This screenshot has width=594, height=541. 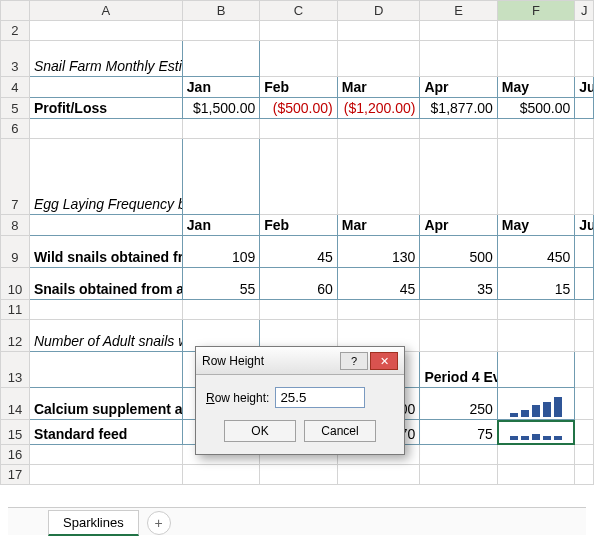 I want to click on cancel-button: Cancel, so click(x=340, y=431).